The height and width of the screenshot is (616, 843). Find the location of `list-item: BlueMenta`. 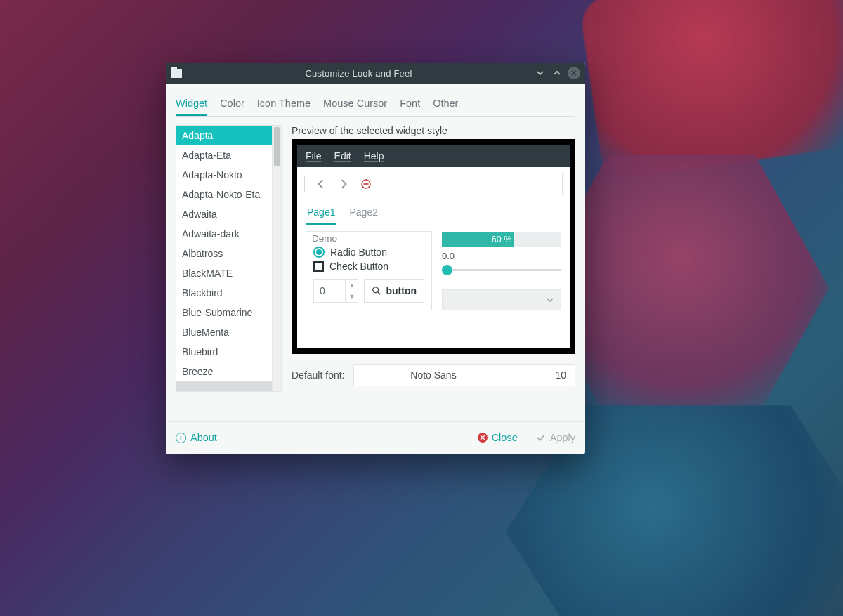

list-item: BlueMenta is located at coordinates (224, 332).